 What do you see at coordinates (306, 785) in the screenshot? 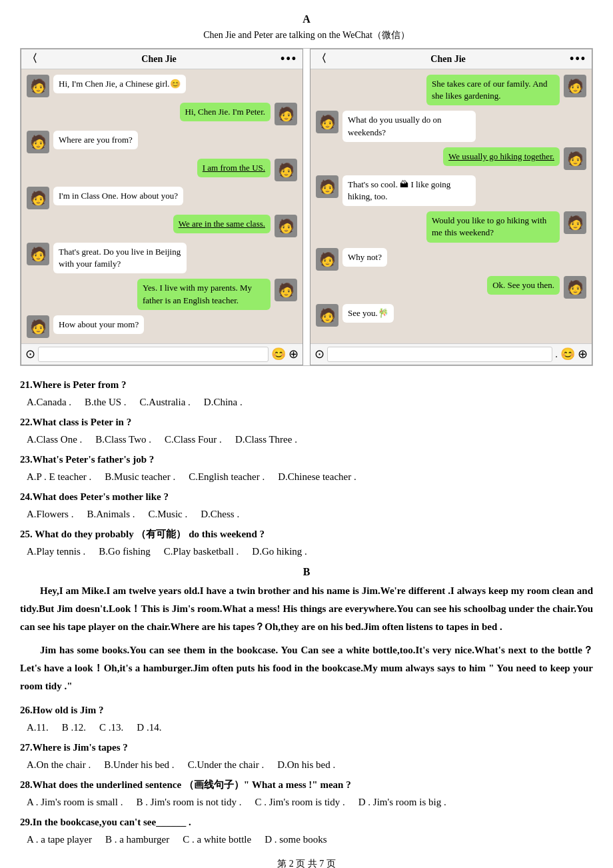
I see `question-28-text: 28.What does the underlined sentence （画线…` at bounding box center [306, 785].